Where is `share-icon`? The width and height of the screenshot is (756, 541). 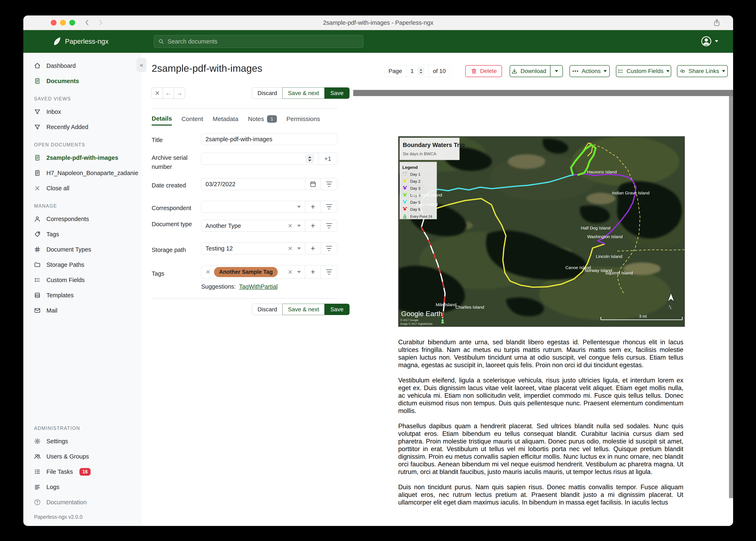 share-icon is located at coordinates (717, 23).